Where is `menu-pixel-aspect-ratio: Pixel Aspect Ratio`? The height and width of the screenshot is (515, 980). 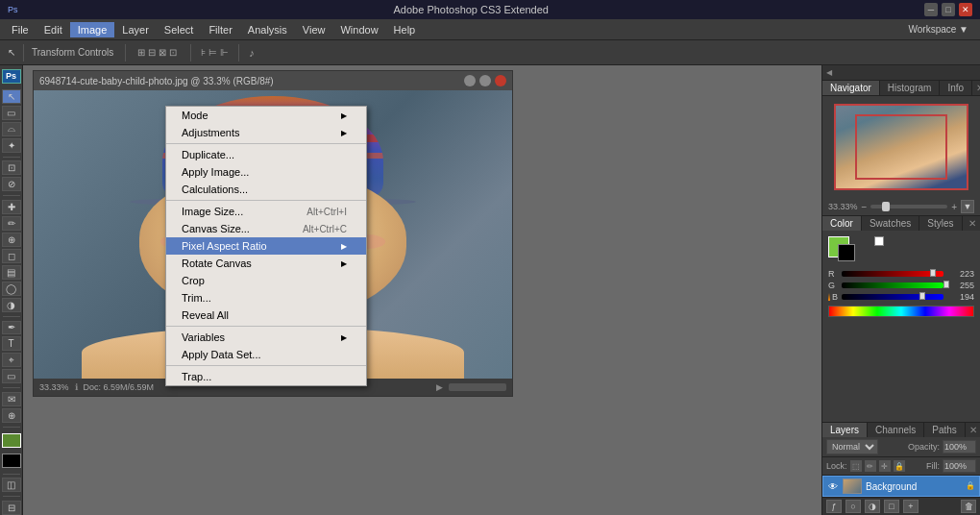
menu-pixel-aspect-ratio: Pixel Aspect Ratio is located at coordinates (266, 246).